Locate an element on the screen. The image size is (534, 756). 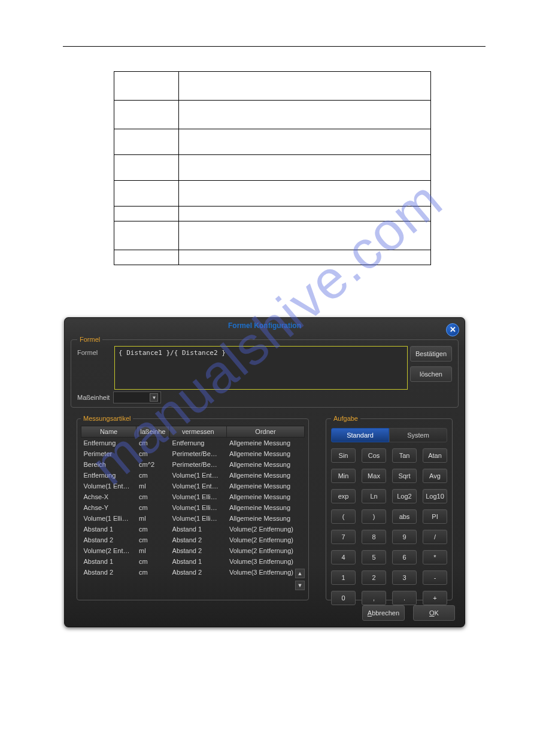
confirm-button: Bestätigen is located at coordinates (431, 354).